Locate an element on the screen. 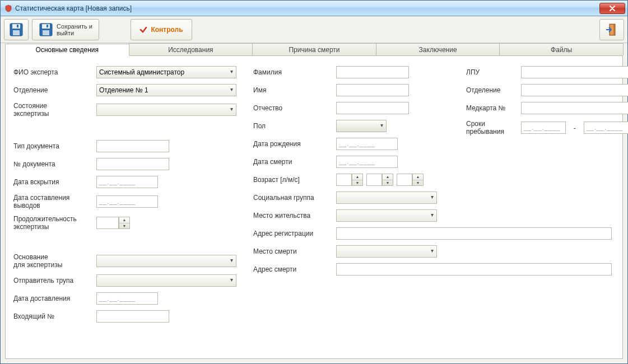 The width and height of the screenshot is (628, 364). patronymic-input is located at coordinates (373, 108).